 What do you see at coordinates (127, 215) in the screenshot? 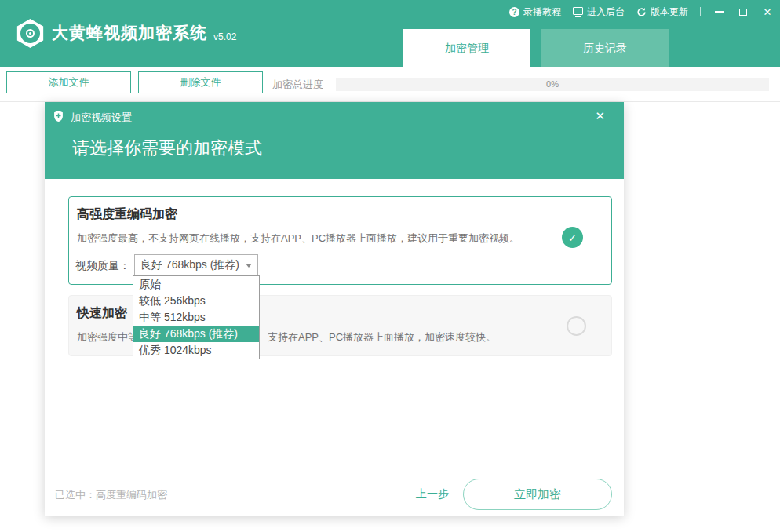
I see `option-high-title: 高强度重编码加密` at bounding box center [127, 215].